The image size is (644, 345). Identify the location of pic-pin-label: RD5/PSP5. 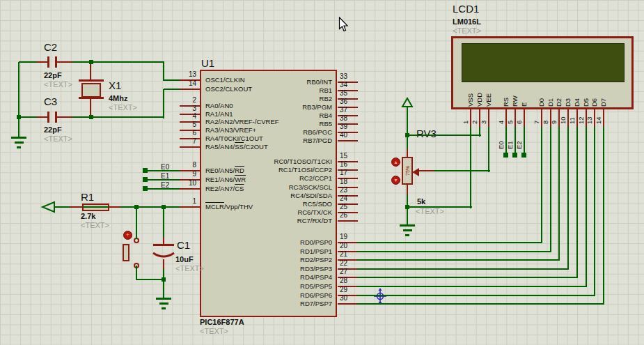
(316, 286).